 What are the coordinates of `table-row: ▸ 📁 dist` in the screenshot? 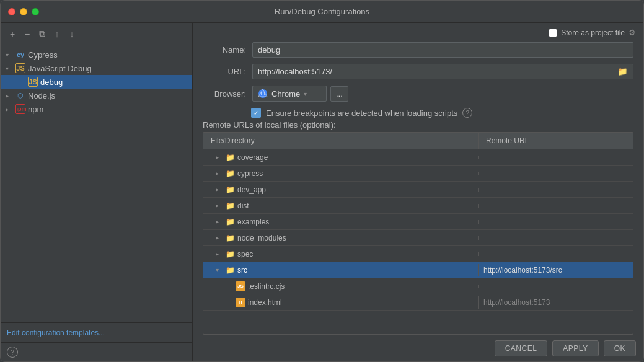 It's located at (418, 206).